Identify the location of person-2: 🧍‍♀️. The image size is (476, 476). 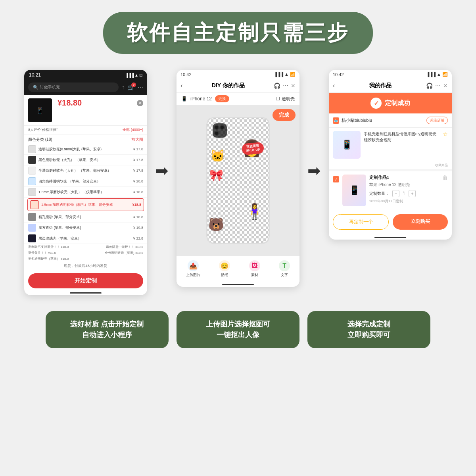
(255, 211).